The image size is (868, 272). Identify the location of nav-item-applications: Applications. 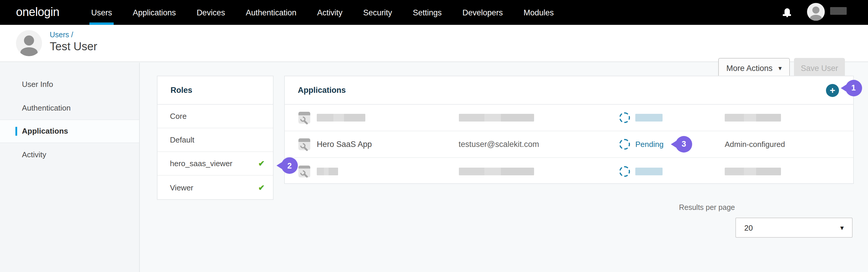
(154, 12).